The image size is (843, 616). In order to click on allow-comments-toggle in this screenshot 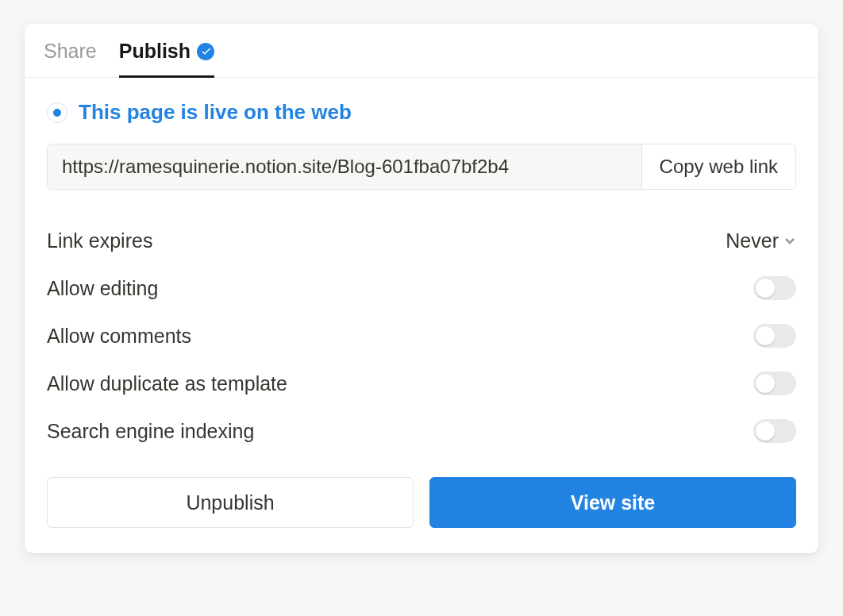, I will do `click(775, 336)`.